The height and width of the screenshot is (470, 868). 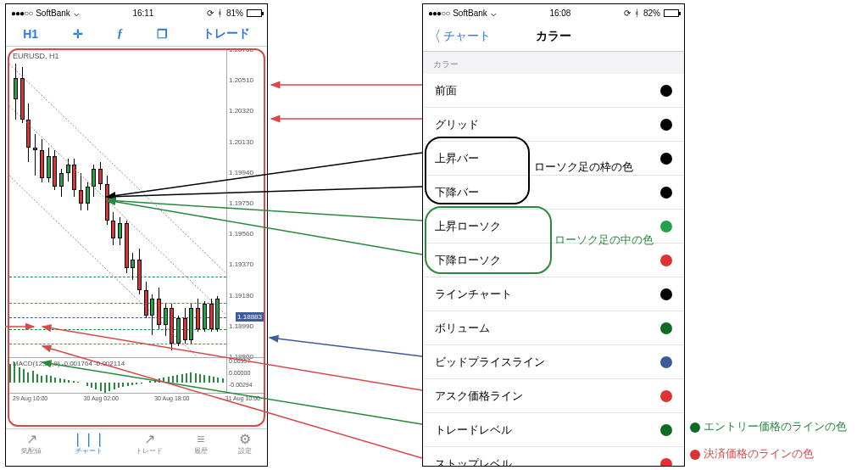 What do you see at coordinates (245, 375) in the screenshot?
I see `macd-axis: 0.003570.00000-0.00294` at bounding box center [245, 375].